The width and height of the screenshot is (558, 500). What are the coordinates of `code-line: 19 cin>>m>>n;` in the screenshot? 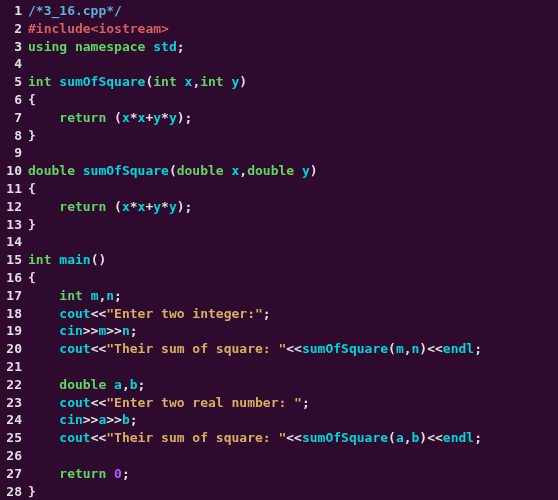 It's located at (279, 331).